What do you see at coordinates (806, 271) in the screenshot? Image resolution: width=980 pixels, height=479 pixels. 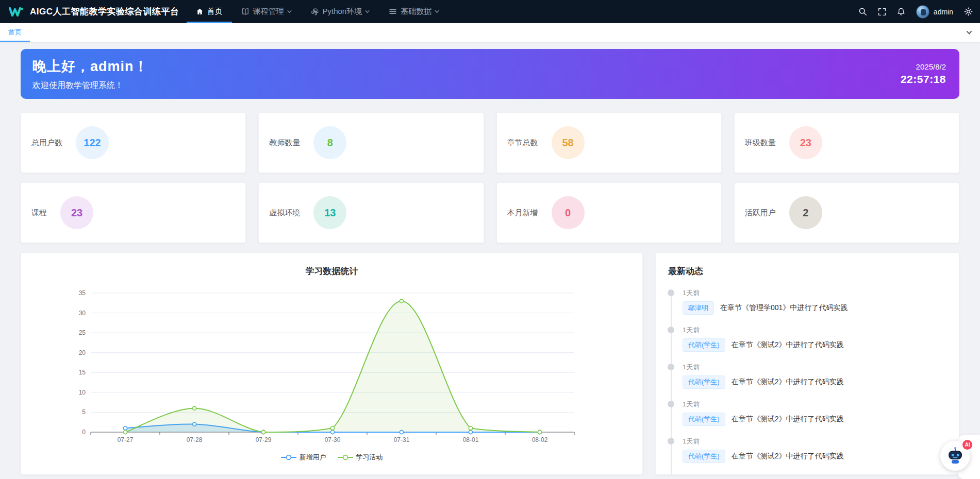 I see `recent-activity-title: 最新动态` at bounding box center [806, 271].